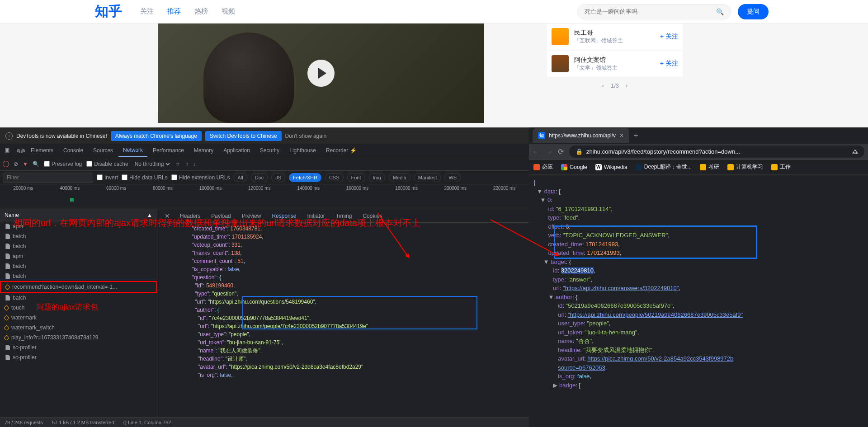 The height and width of the screenshot is (427, 868). Describe the element at coordinates (243, 136) in the screenshot. I see `switch-devtools-button: Switch DevTools to Chinese` at that location.